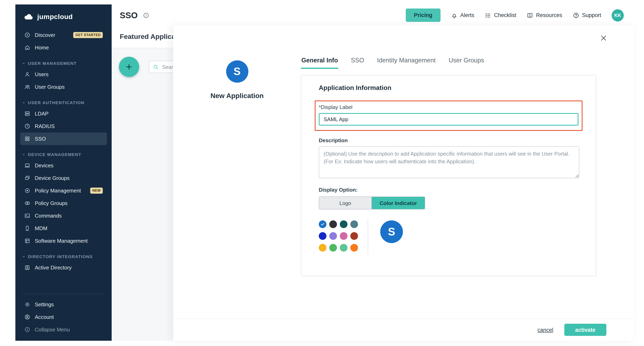 The height and width of the screenshot is (346, 644). I want to click on discover-icon, so click(27, 35).